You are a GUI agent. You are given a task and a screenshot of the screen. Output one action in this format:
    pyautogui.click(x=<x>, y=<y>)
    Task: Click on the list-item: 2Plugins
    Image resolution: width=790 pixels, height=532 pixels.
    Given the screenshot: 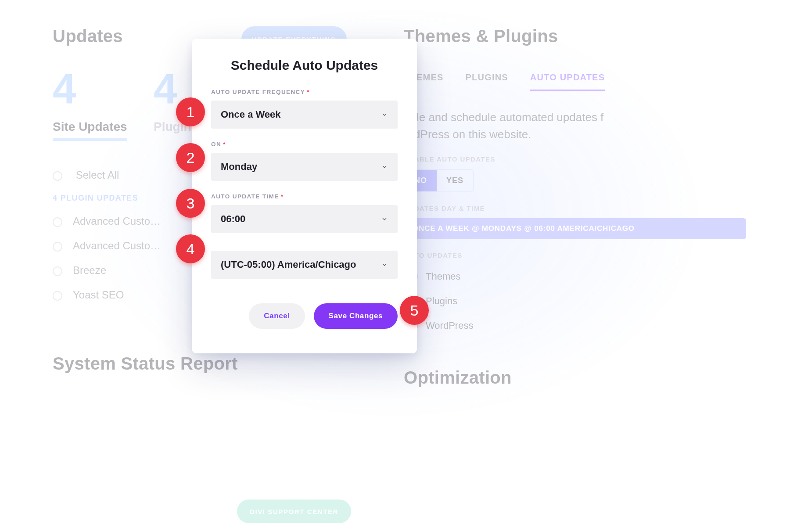 What is the action you would take?
    pyautogui.click(x=575, y=301)
    